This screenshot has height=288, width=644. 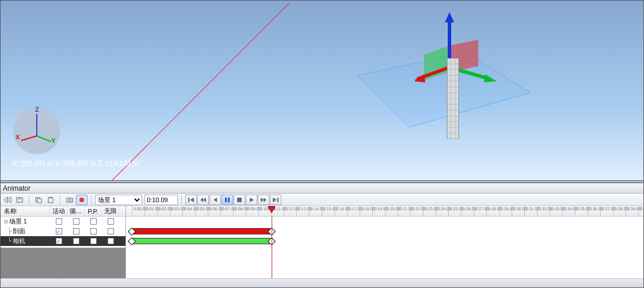 I want to click on tool-copy-icon, so click(x=39, y=200).